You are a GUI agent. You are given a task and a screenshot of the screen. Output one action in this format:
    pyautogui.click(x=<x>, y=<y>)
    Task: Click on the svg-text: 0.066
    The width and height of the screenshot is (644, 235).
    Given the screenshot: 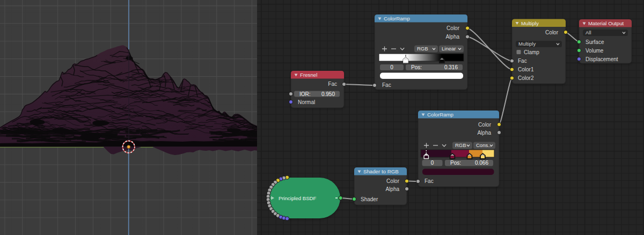 What is the action you would take?
    pyautogui.click(x=482, y=163)
    